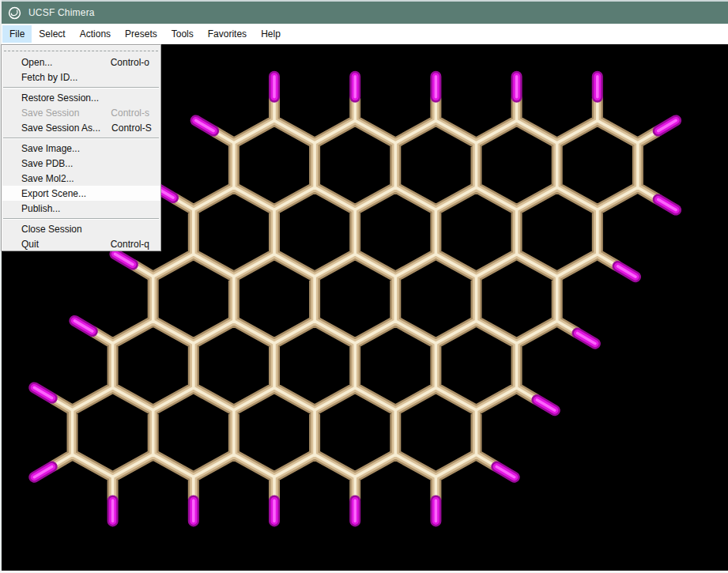  I want to click on shortcut-save-session-as: Control-S, so click(126, 128).